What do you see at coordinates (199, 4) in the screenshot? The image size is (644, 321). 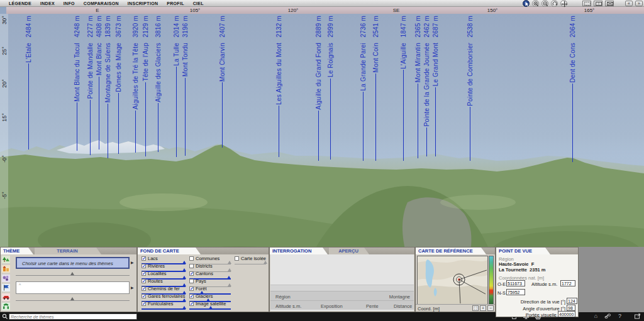 I see `menu-item: CIEL` at bounding box center [199, 4].